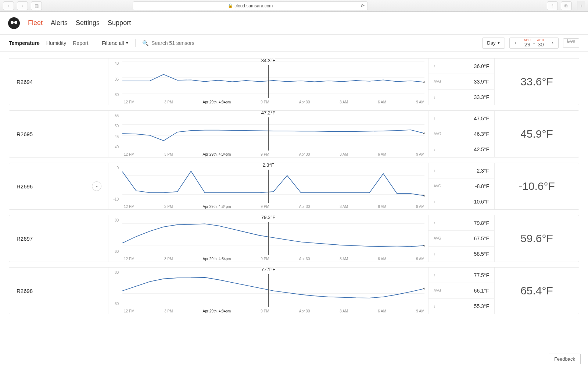 Image resolution: width=588 pixels, height=368 pixels. I want to click on nav-fleet: Fleet, so click(35, 23).